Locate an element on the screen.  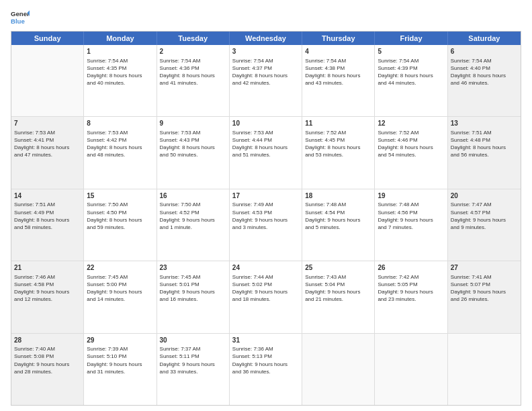
cal-cell: 31Sunrise: 7:36 AMSunset: 5:13 PMDayligh… is located at coordinates (266, 369).